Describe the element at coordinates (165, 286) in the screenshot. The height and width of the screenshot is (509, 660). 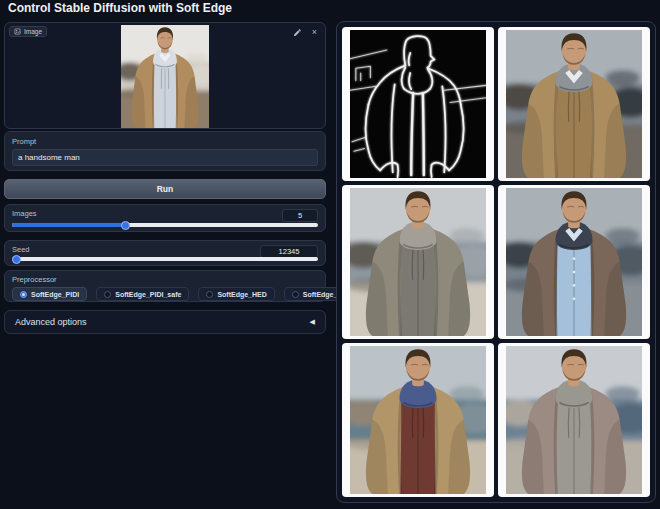
I see `preprocessor-block: Preprocessor SoftEdge_PIDISoftEdge_PIDI_…` at that location.